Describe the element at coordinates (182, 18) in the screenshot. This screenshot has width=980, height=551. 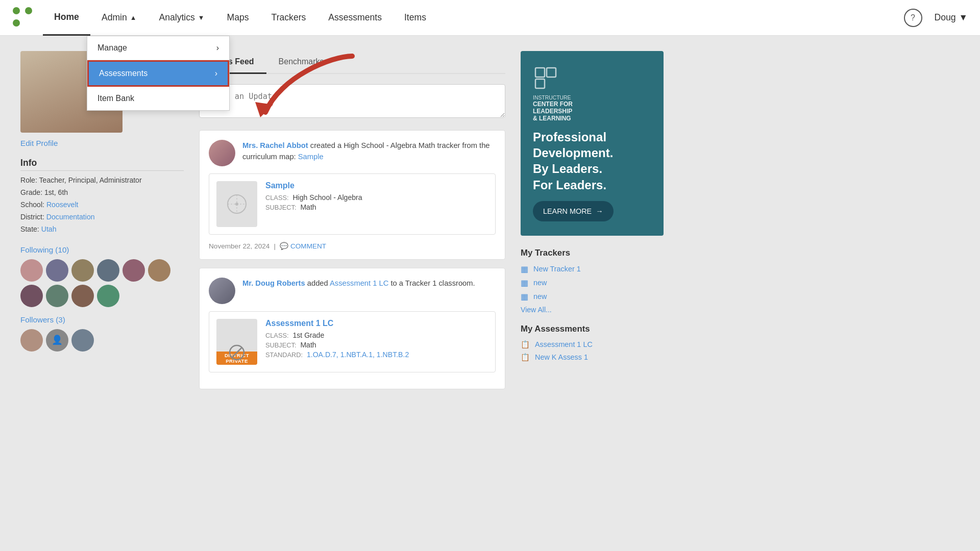
I see `nav-analytics: Analytics ▼` at that location.